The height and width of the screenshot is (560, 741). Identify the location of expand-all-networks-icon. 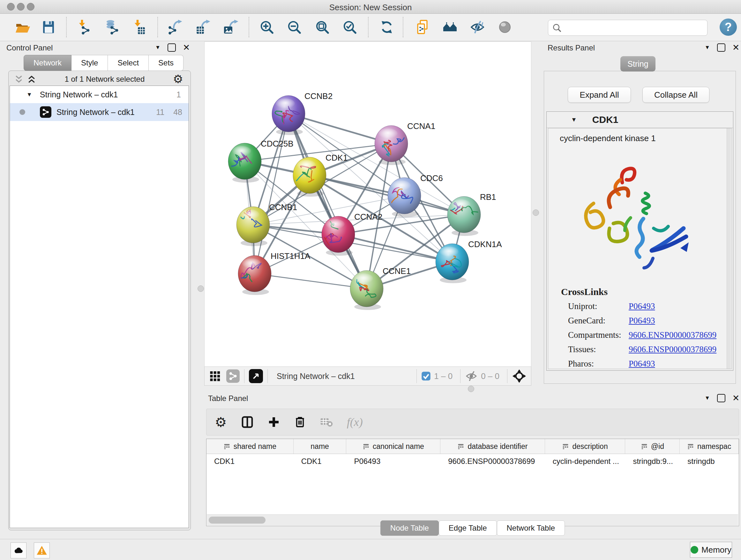
(31, 79).